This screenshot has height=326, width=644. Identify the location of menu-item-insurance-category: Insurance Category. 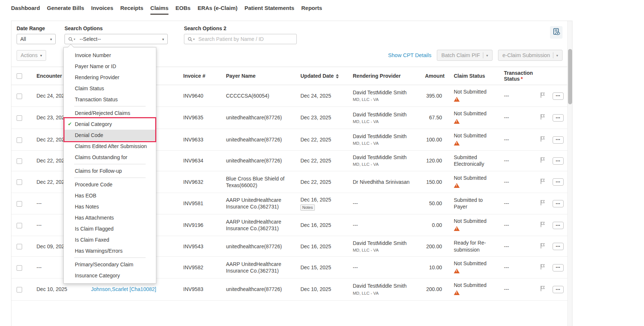
(110, 276).